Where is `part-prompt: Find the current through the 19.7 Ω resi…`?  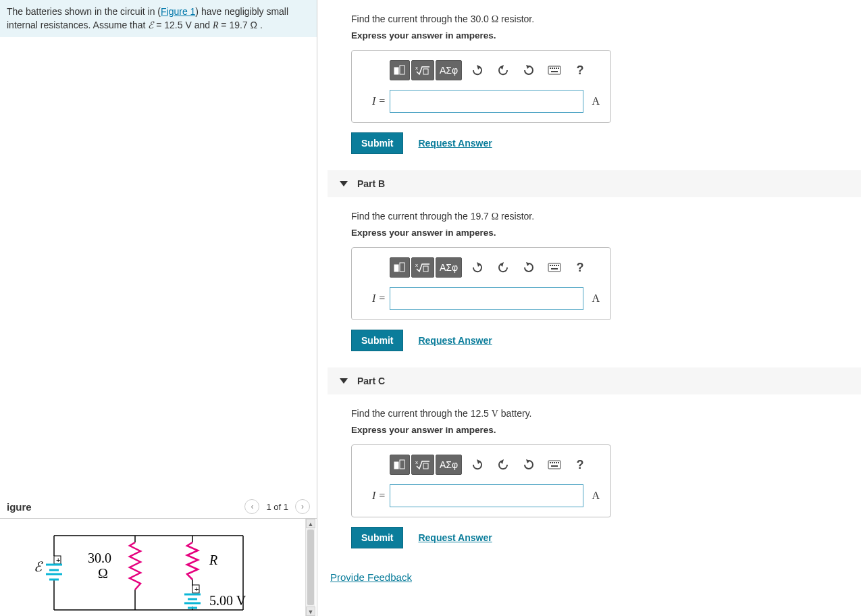
part-prompt: Find the current through the 19.7 Ω resi… is located at coordinates (600, 216).